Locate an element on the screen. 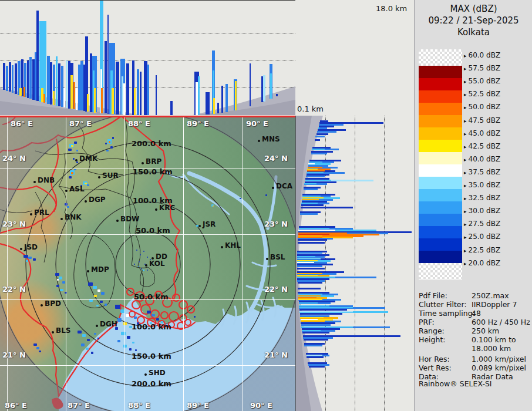 This screenshot has height=411, width=532. latitude-label: 21° N is located at coordinates (276, 355).